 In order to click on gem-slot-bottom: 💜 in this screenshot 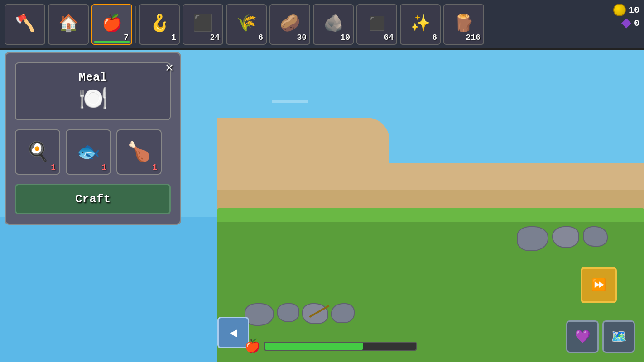, I will do `click(582, 337)`.